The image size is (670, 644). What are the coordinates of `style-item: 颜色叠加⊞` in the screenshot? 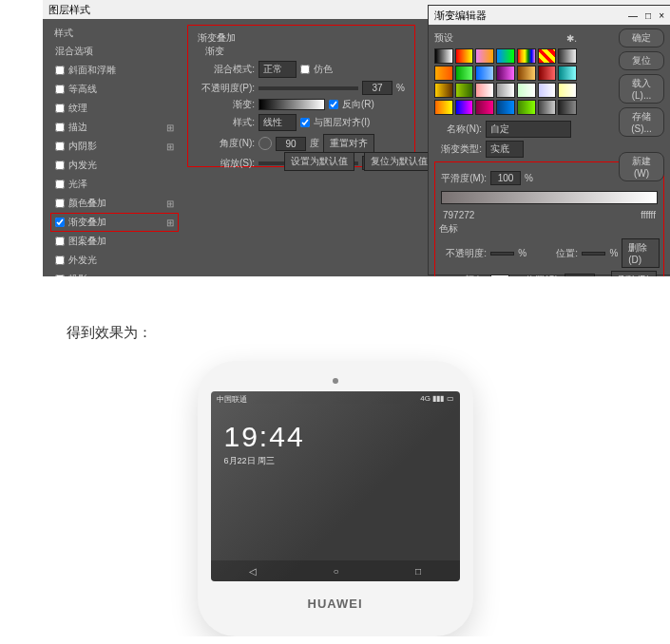 It's located at (114, 203).